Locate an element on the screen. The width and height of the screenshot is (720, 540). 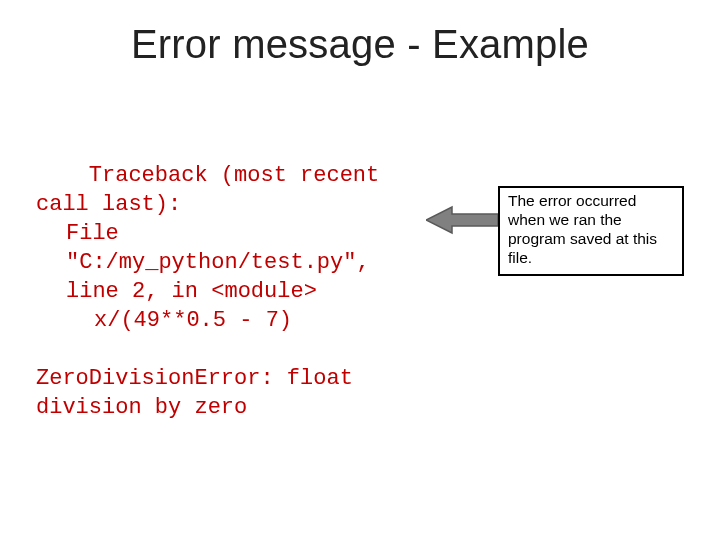
arrow-left-icon is located at coordinates (462, 220).